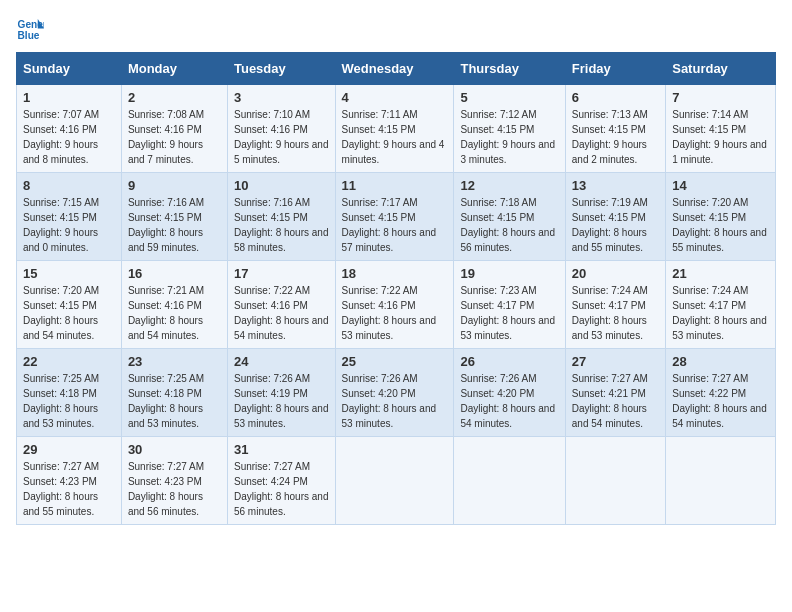  I want to click on calendar-cell: 3Sunrise: 7:10 AMSunset: 4:16 PMDaylight…, so click(281, 129).